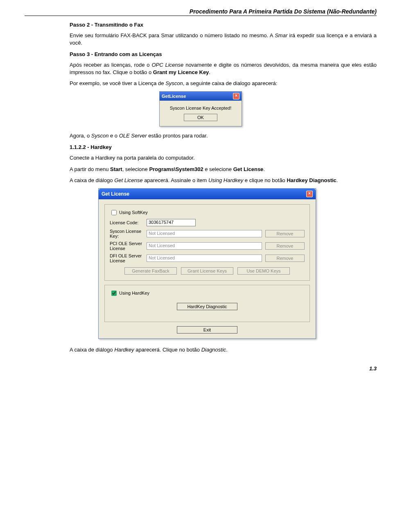 This screenshot has height=532, width=393. Describe the element at coordinates (111, 65) in the screenshot. I see `text: Após receber as licenças, rode o` at that location.